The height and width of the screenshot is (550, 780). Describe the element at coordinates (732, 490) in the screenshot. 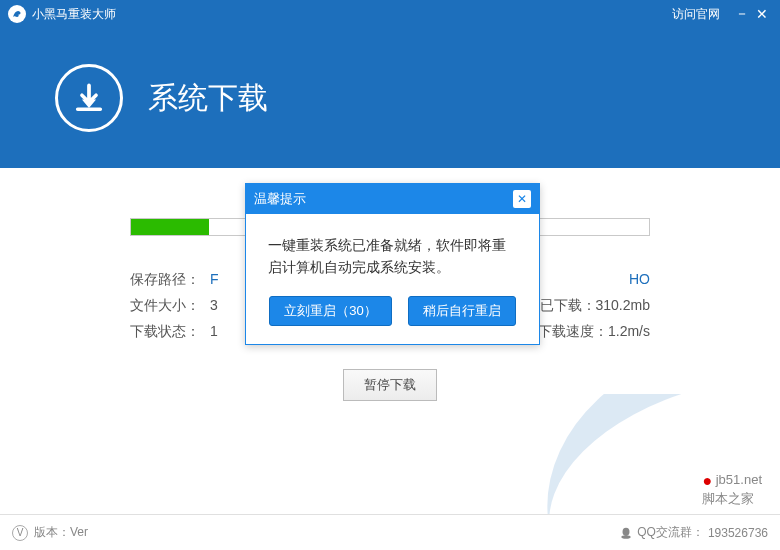

I see `watermark: ● jb51.net 脚本之家` at that location.